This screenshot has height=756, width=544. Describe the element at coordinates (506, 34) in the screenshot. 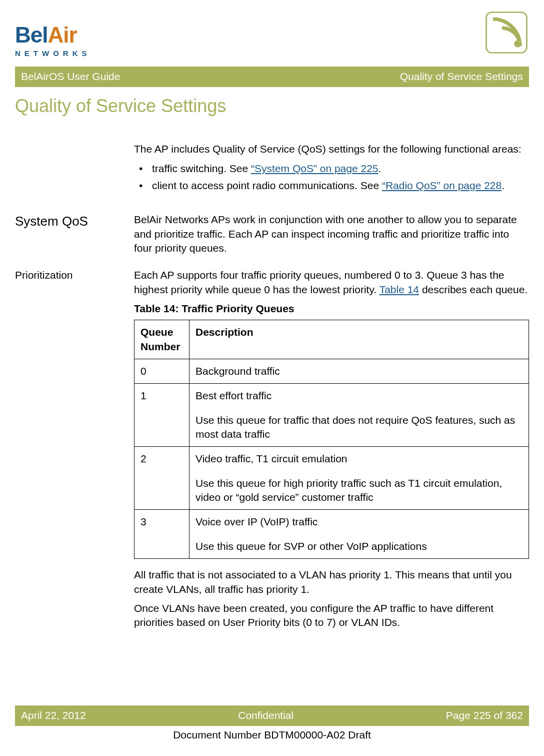

I see `wifi-emblem-icon` at that location.